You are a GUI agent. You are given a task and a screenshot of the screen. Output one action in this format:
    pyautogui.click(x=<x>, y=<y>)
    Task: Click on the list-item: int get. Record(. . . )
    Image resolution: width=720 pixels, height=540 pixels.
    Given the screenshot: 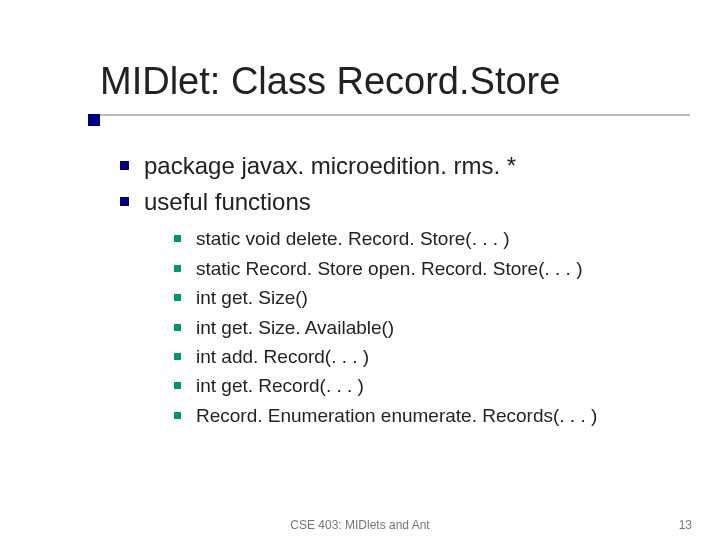 What is the action you would take?
    pyautogui.click(x=427, y=386)
    